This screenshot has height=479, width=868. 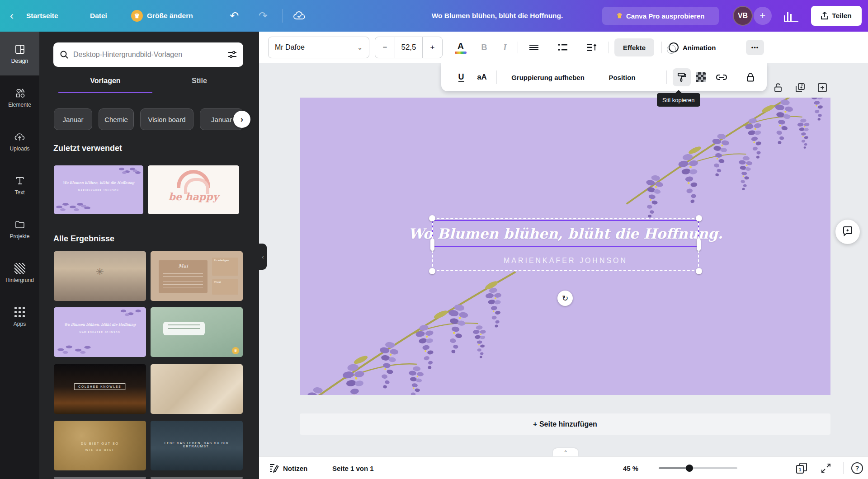 I want to click on document-title: Wo Blumen blühen, blüht die Hoffnung., so click(x=497, y=16).